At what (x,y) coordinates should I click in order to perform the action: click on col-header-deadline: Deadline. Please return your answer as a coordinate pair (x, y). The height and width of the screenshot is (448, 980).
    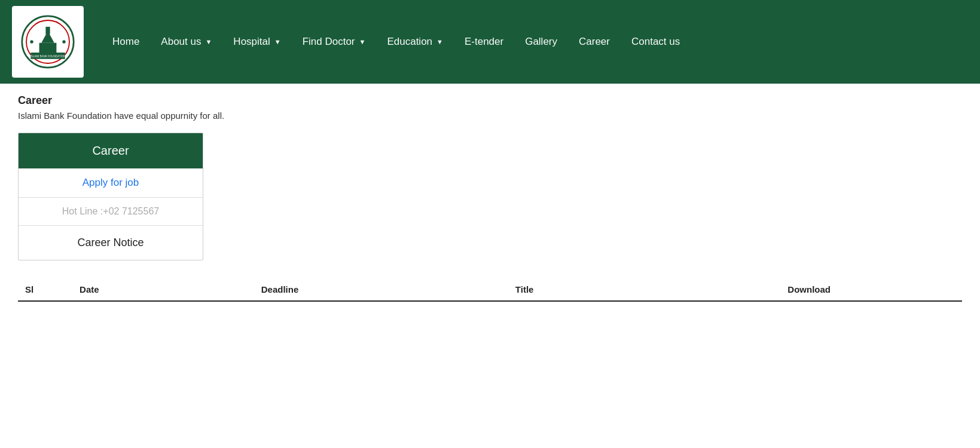
    Looking at the image, I should click on (381, 290).